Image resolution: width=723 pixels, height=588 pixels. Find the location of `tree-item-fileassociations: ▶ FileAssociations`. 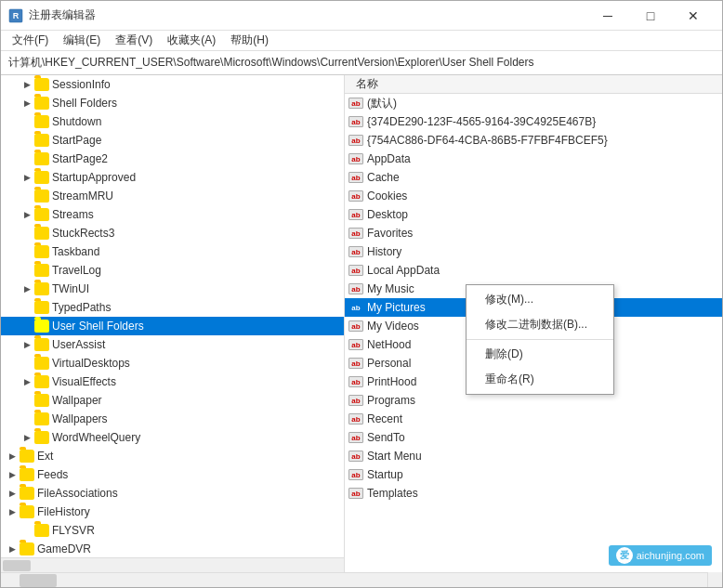

tree-item-fileassociations: ▶ FileAssociations is located at coordinates (173, 493).